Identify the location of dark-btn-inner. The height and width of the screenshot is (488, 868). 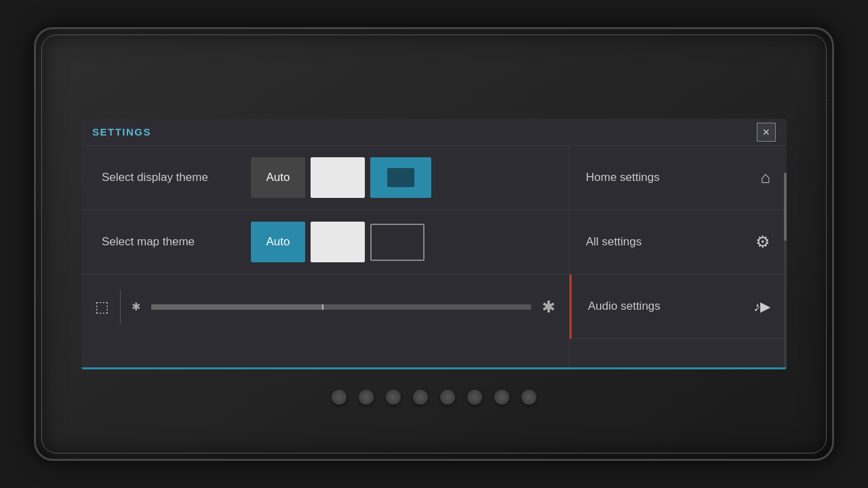
(401, 178).